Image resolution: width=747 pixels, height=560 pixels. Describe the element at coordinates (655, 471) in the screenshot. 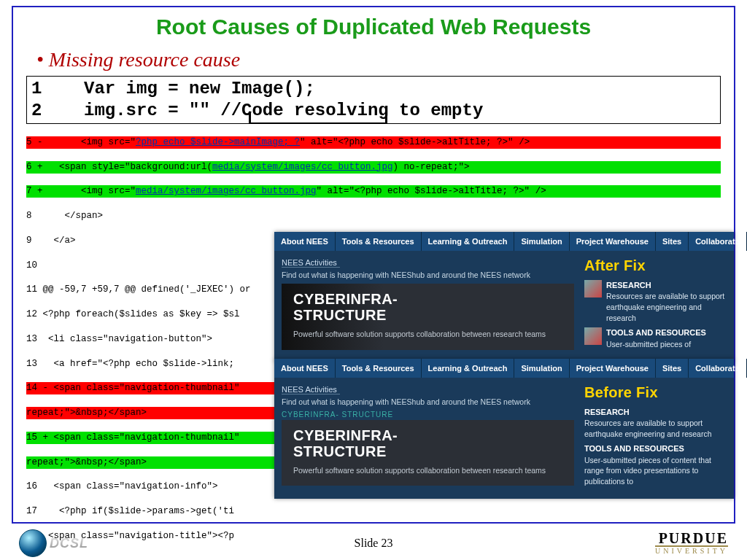

I see `sidebar-text: User-submitted pieces of content that ra…` at that location.